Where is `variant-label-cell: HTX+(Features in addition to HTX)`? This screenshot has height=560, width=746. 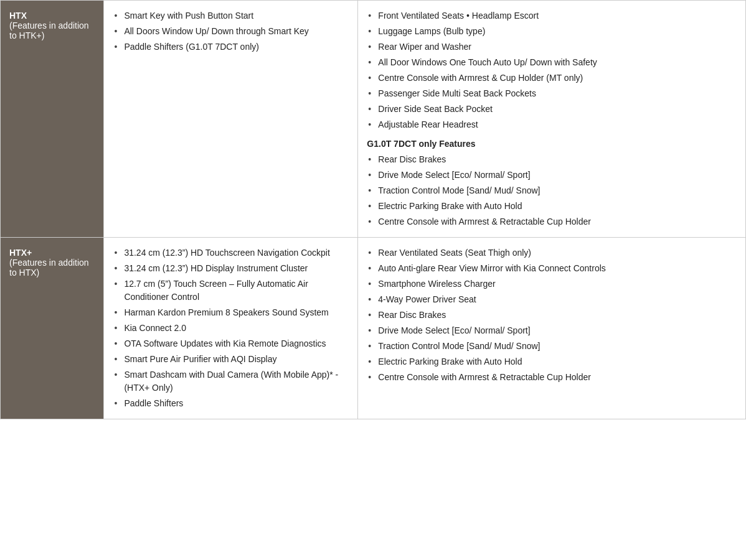
variant-label-cell: HTX+(Features in addition to HTX) is located at coordinates (52, 329).